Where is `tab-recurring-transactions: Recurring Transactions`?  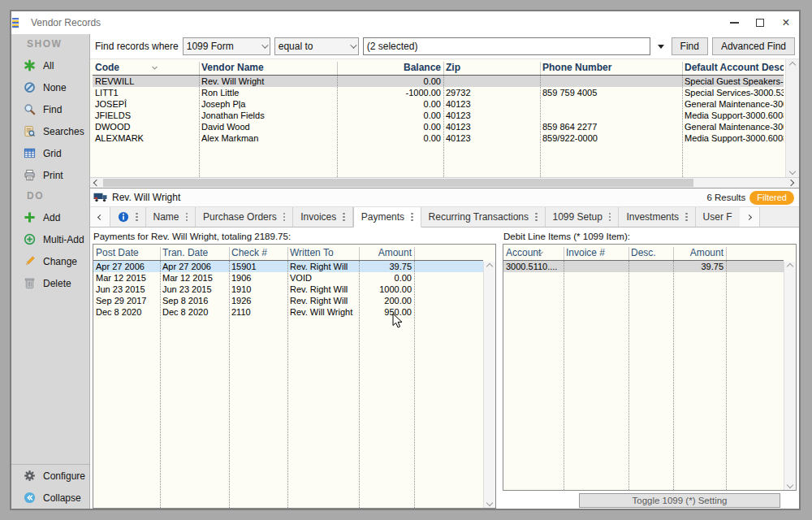 tab-recurring-transactions: Recurring Transactions is located at coordinates (484, 217).